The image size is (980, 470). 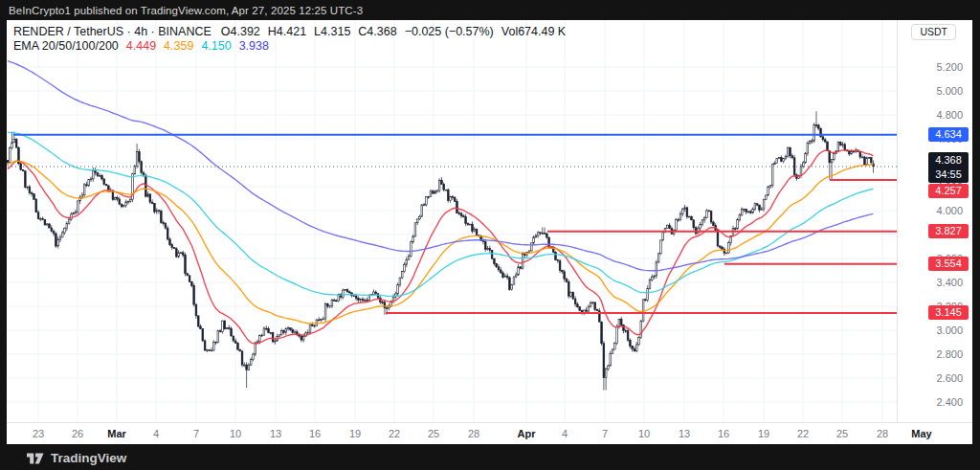 I want to click on ohlc-open: O4.392, so click(x=241, y=33).